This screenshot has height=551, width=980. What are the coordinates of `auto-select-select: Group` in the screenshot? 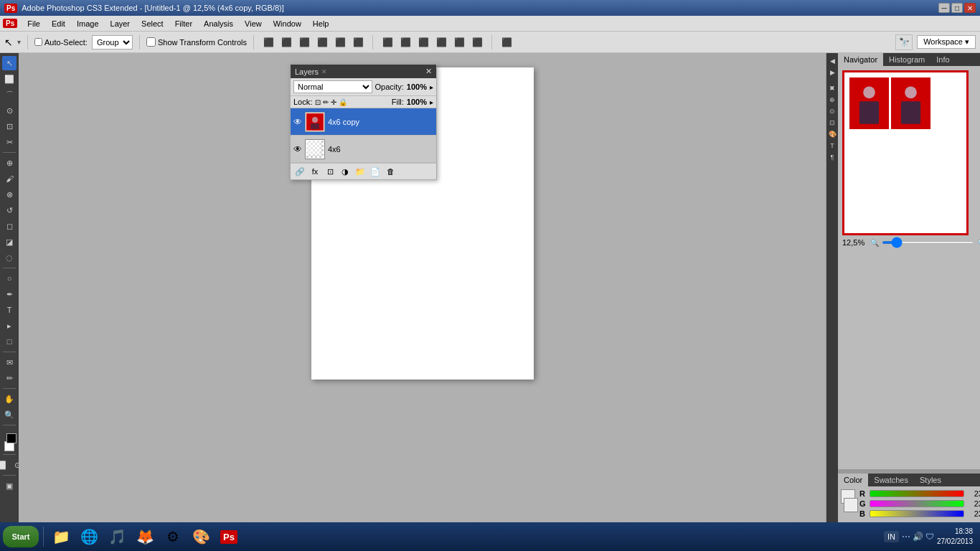 It's located at (112, 42).